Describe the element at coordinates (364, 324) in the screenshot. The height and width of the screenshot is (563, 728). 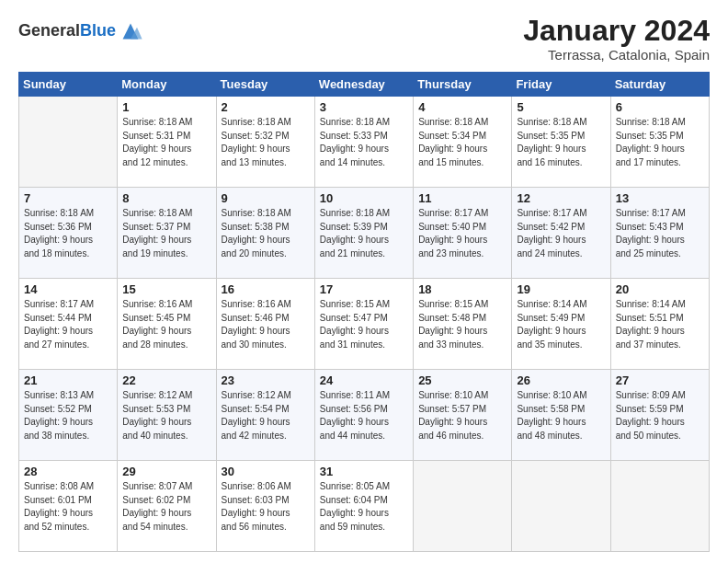
I see `day-cell: 17Sunrise: 8:15 AM Sunset: 5:47 PM Dayli…` at that location.